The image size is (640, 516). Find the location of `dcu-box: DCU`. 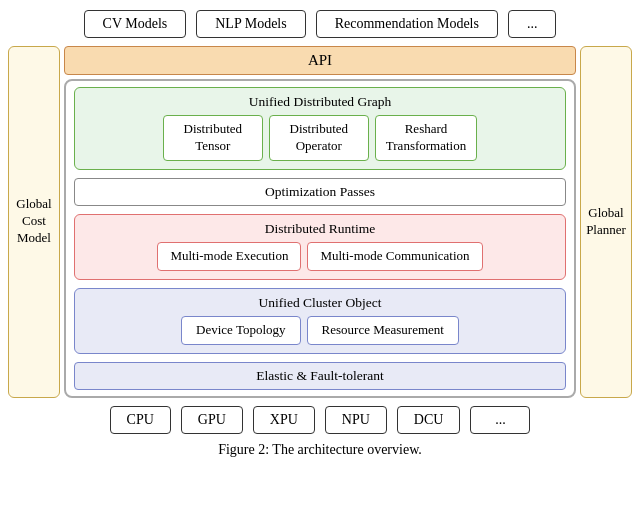

dcu-box: DCU is located at coordinates (429, 420).